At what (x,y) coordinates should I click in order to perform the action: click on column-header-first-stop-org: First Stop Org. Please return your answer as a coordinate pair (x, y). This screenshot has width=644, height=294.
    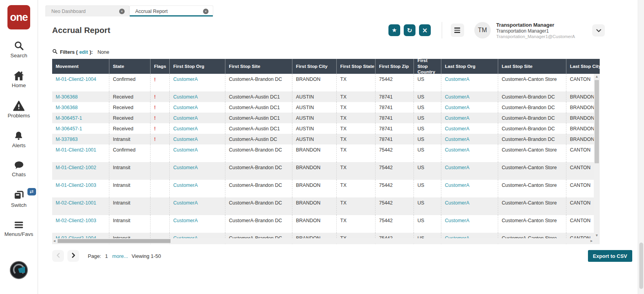
    Looking at the image, I should click on (197, 66).